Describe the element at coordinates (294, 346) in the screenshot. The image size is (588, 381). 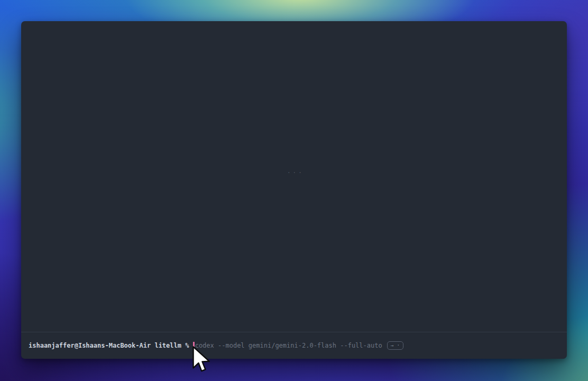
I see `terminal-prompt-line: ishaanjaffer@Ishaans-MacBook-Air litellm…` at that location.